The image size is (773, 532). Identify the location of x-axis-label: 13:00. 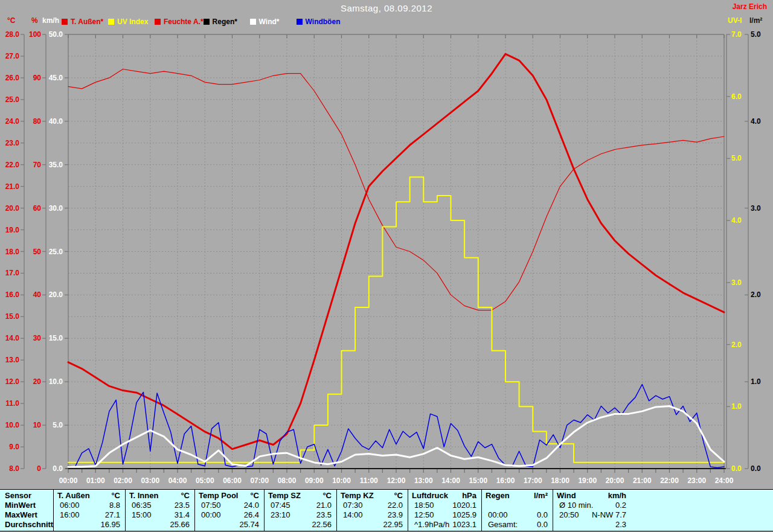
(424, 481).